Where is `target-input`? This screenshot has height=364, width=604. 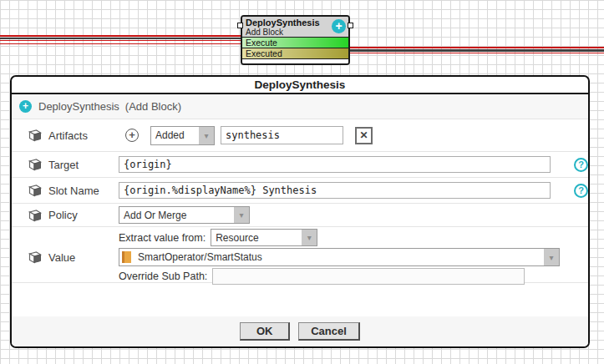
target-input is located at coordinates (334, 164).